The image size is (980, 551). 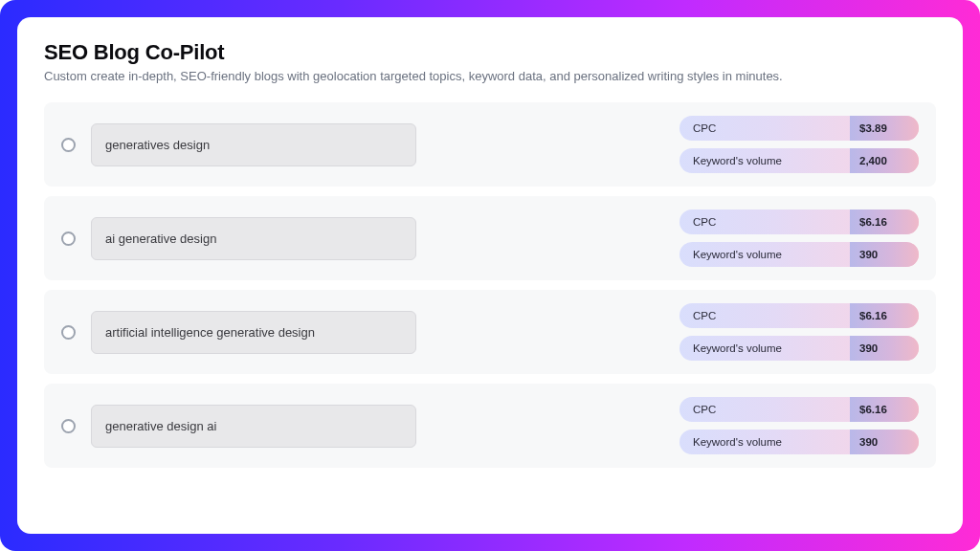 I want to click on keyword-text: ai generative design, so click(x=161, y=239).